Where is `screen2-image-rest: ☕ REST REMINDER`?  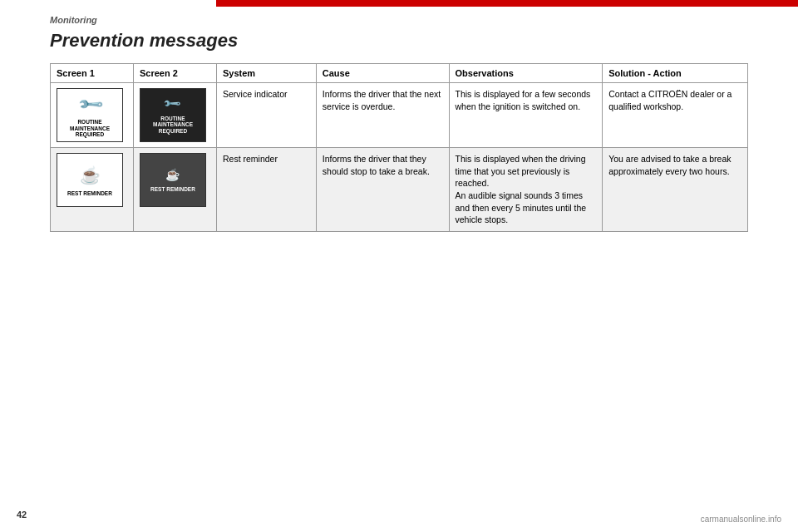
screen2-image-rest: ☕ REST REMINDER is located at coordinates (173, 180).